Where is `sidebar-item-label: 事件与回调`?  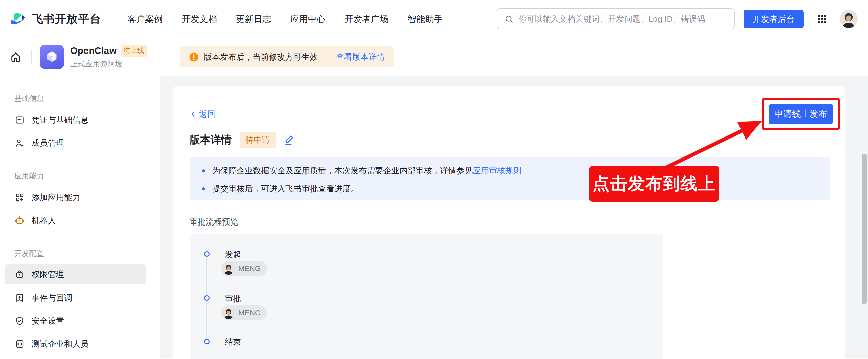 sidebar-item-label: 事件与回调 is located at coordinates (52, 298).